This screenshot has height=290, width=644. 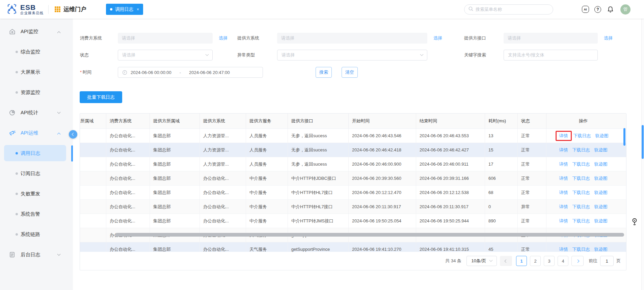 What do you see at coordinates (535, 261) in the screenshot?
I see `page-button-2: 2` at bounding box center [535, 261].